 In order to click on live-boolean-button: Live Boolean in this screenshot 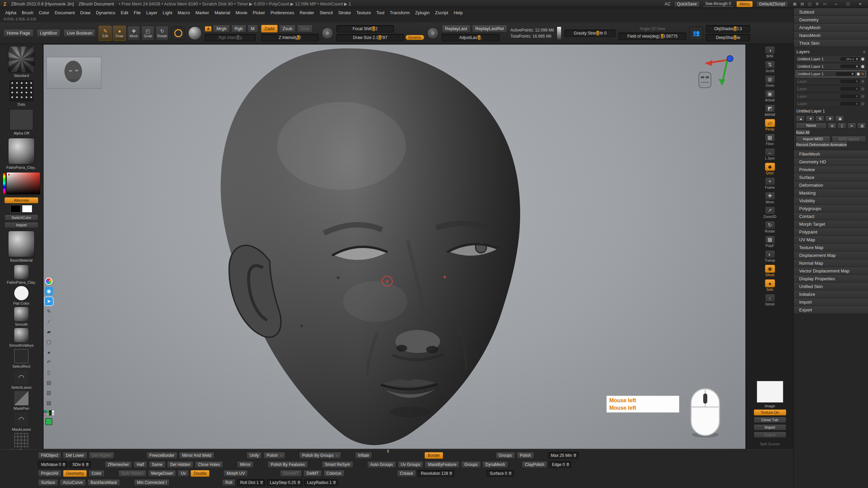, I will do `click(79, 33)`.